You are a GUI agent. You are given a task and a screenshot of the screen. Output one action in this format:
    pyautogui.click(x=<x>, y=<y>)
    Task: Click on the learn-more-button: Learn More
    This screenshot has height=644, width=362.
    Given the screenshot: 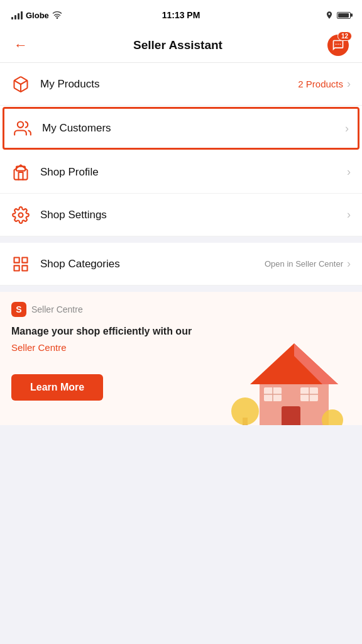 What is the action you would take?
    pyautogui.click(x=57, y=387)
    